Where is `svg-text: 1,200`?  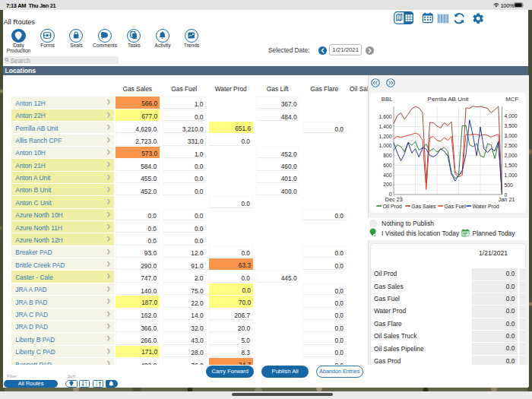 svg-text: 1,200 is located at coordinates (385, 135).